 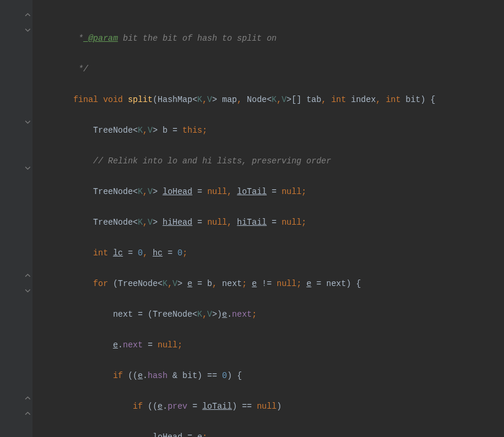 I want to click on code-line: // Relink into lo and hi lists, preservi…, so click(x=269, y=161).